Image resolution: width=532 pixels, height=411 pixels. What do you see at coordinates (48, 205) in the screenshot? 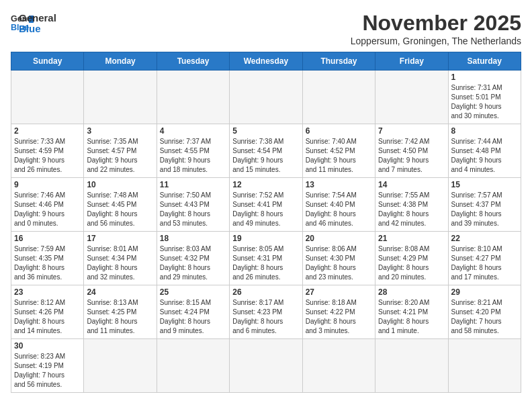
I see `calendar-day-cell: 9Sunrise: 7:46 AM Sunset: 4:46 PM Daylig…` at bounding box center [48, 205].